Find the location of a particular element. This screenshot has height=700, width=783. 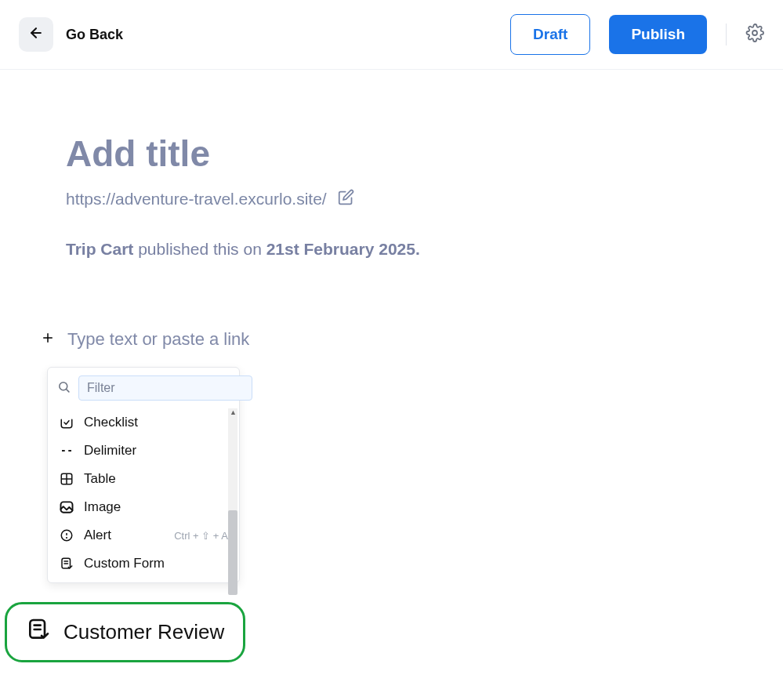

go-back-button is located at coordinates (36, 34).